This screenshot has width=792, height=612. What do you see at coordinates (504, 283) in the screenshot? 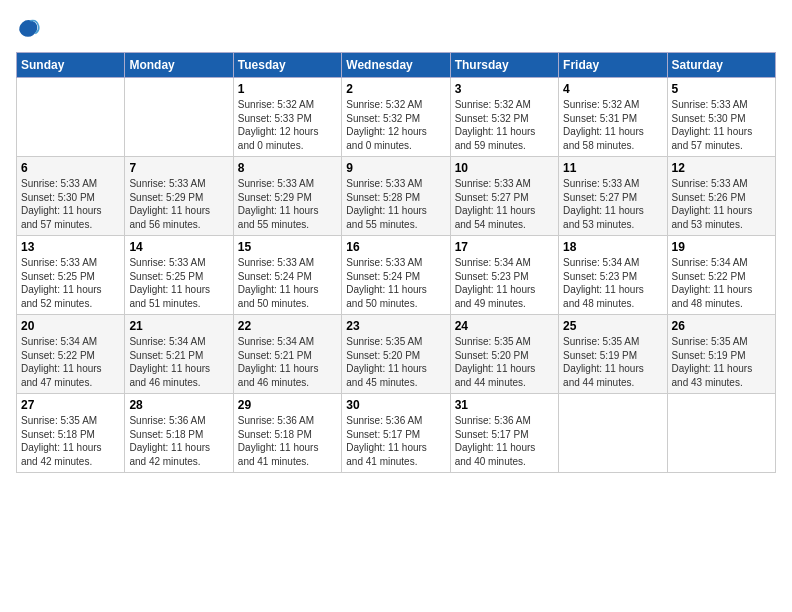
I see `cell-info: Sunrise: 5:34 AM Sunset: 5:23 PM Dayligh…` at bounding box center [504, 283].